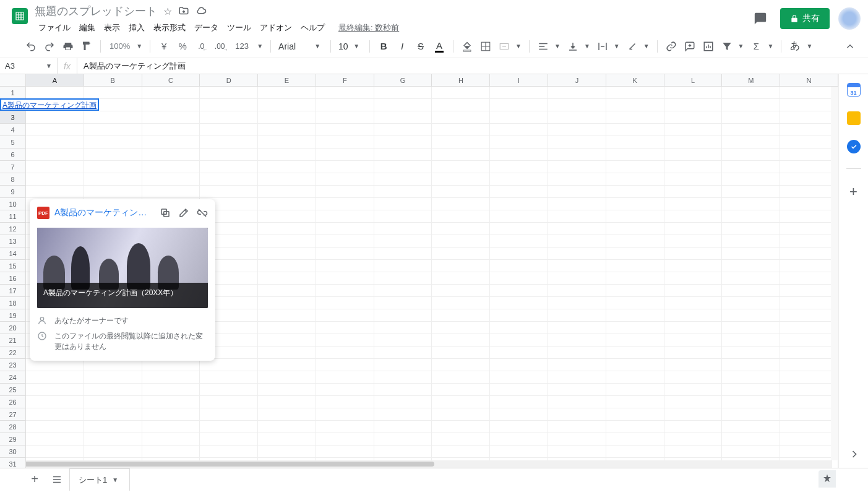 This screenshot has height=495, width=868. What do you see at coordinates (12, 217) in the screenshot?
I see `row-header: 11` at bounding box center [12, 217].